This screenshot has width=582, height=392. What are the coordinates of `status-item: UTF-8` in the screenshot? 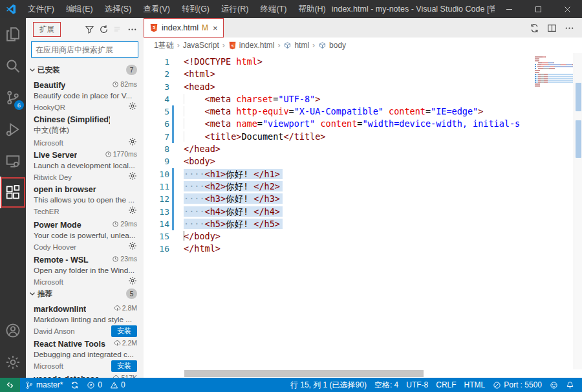 It's located at (417, 385).